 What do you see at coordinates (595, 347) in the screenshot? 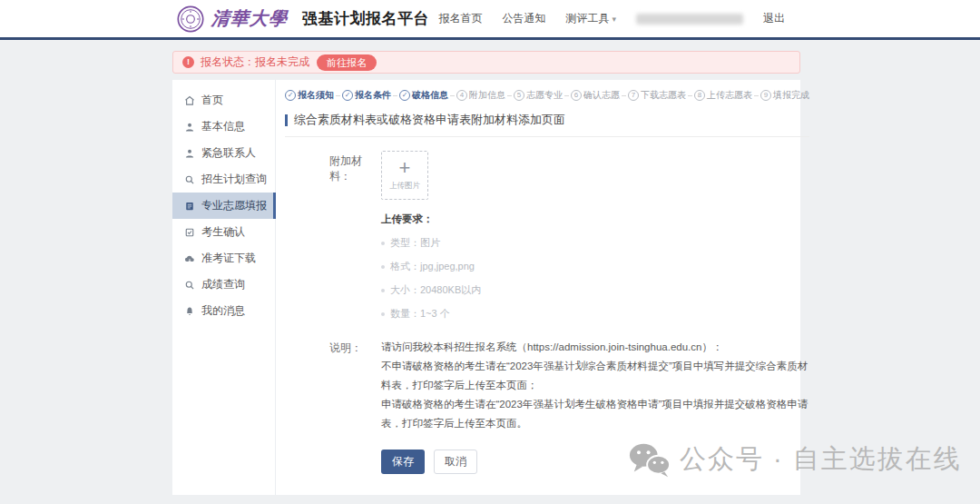
I see `note-line: 请访问我校本科招生报名系统（https://admission.join-tsi…` at bounding box center [595, 347].